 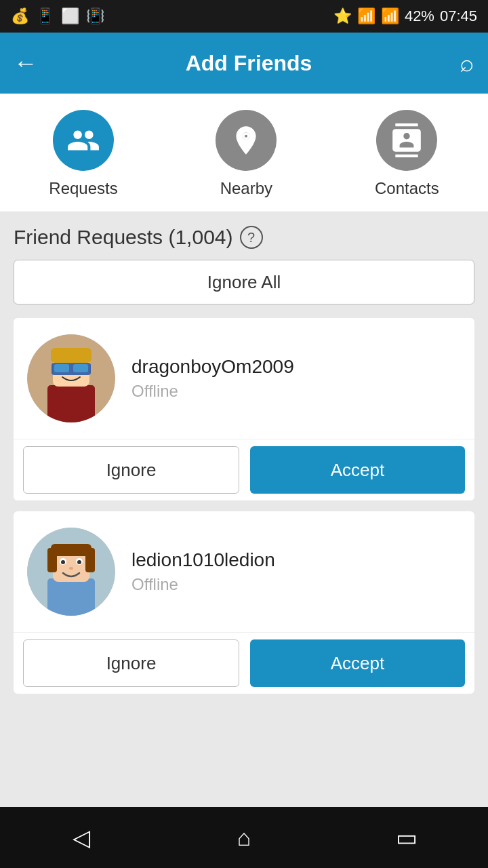 I want to click on status-bar: 💰 📱 ⬜ 📳 ⭐ 📶 📶 42% 07:45, so click(x=244, y=16).